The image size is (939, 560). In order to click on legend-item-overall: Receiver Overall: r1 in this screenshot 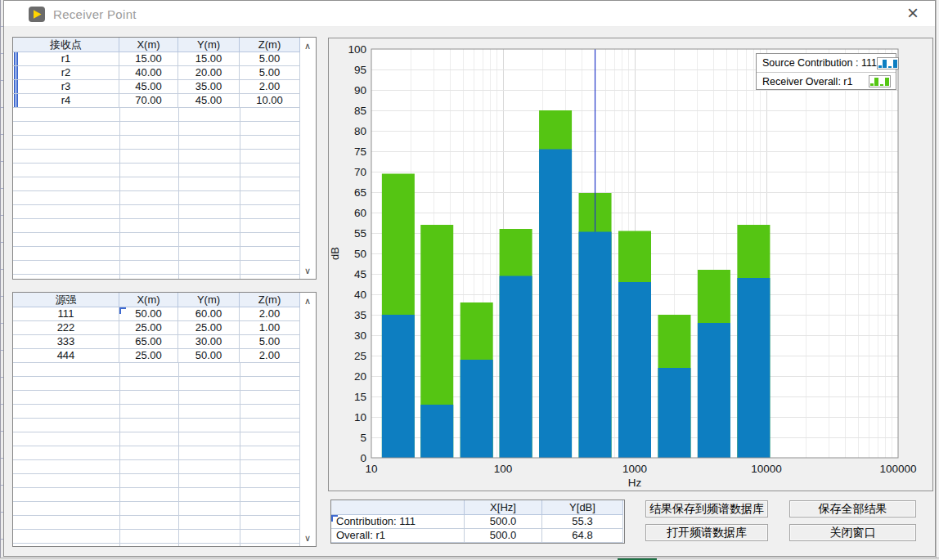, I will do `click(826, 81)`.